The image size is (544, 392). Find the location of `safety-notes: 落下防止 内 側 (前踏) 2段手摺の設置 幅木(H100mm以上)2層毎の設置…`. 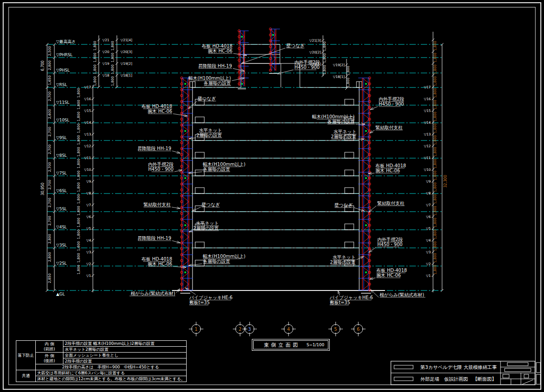

safety-notes: 落下防止 内 側 (前踏) 2段手摺の設置 幅木(H100mm以上)2層毎の設置… is located at coordinates (101, 361).